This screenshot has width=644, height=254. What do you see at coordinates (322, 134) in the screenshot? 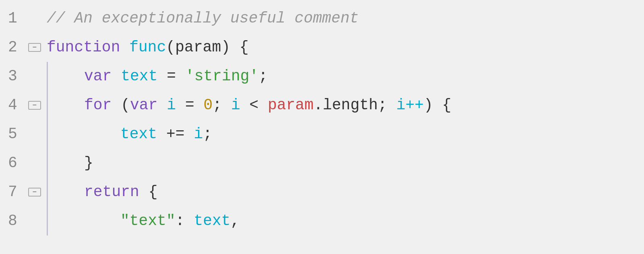
I see `code-line: 5text += i;` at bounding box center [322, 134].